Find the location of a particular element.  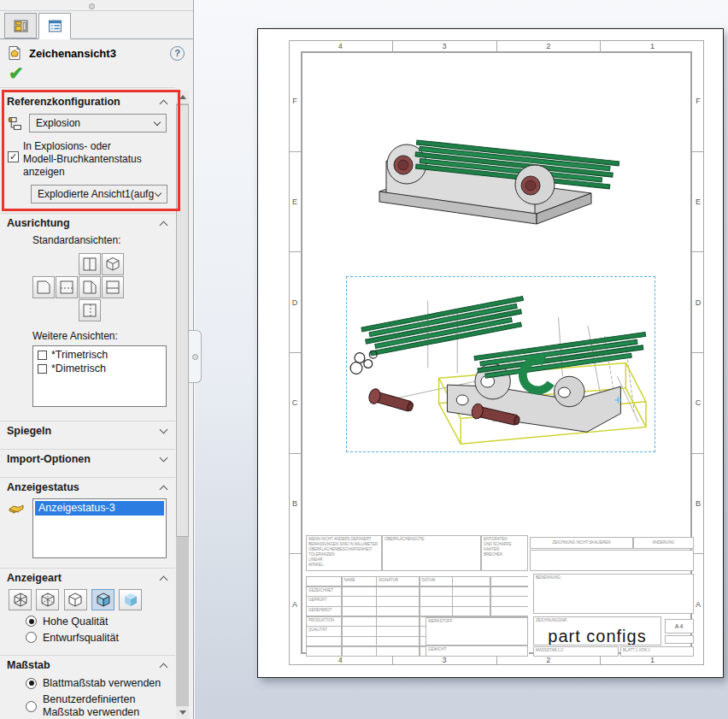

panel-scrollbar is located at coordinates (183, 405).